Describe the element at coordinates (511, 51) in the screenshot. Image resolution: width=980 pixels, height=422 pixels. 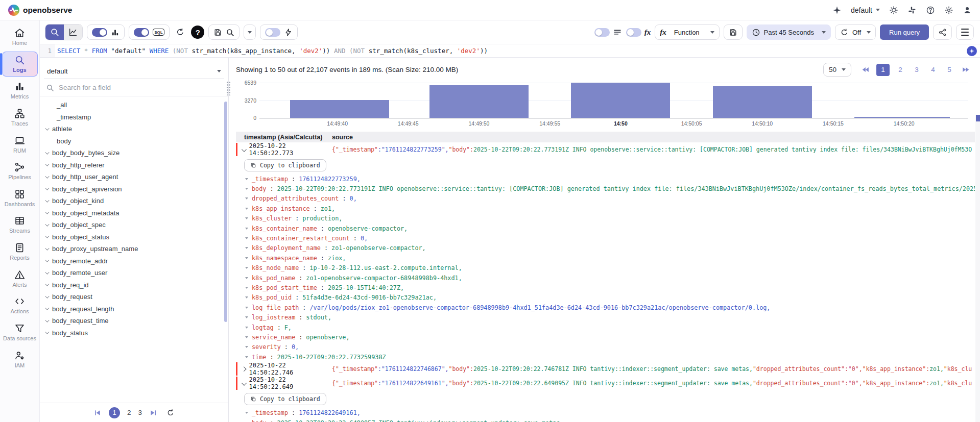
I see `query-text: SELECT * FROM "default" WHERE (NOT str_m…` at that location.